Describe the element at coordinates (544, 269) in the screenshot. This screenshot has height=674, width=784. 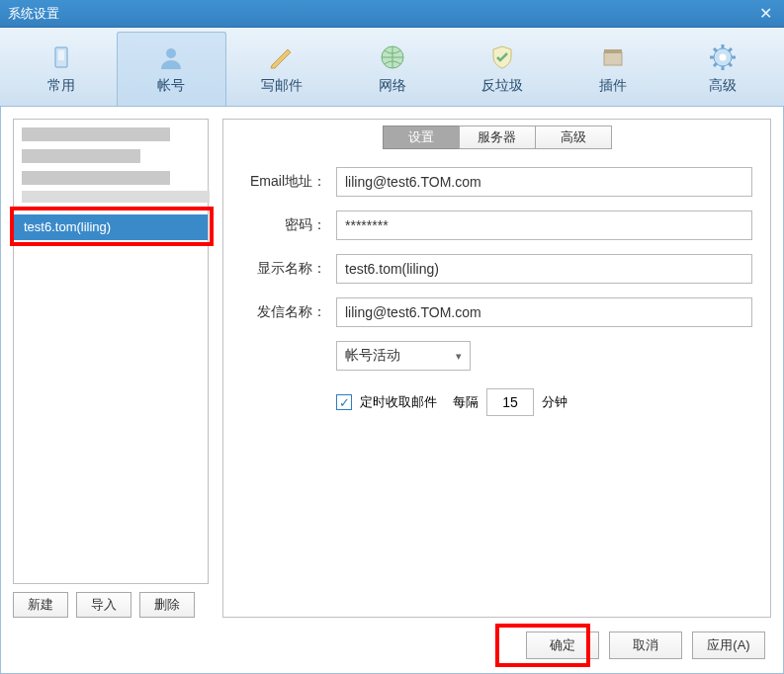
I see `display-name-input` at that location.